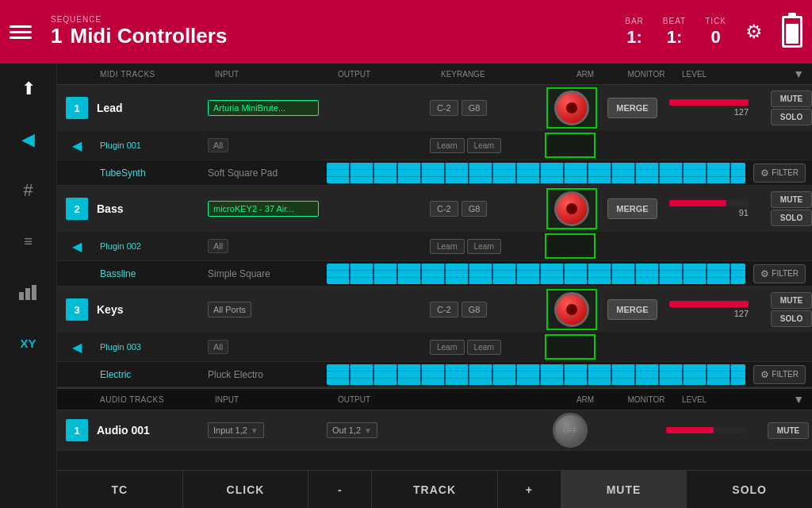 Image resolution: width=812 pixels, height=508 pixels. Describe the element at coordinates (570, 246) in the screenshot. I see `track-2-arm-plugin-spacer` at that location.